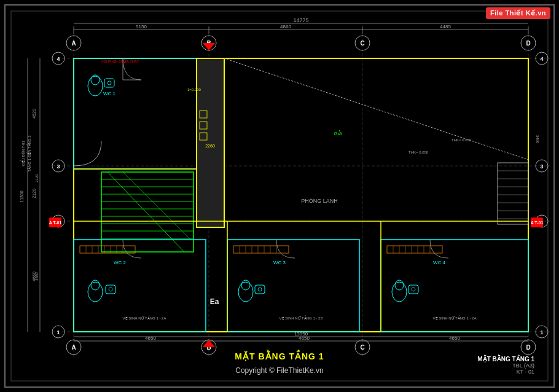 The height and width of the screenshot is (392, 559). Describe the element at coordinates (286, 27) in the screenshot. I see `svg-text: 4860` at that location.